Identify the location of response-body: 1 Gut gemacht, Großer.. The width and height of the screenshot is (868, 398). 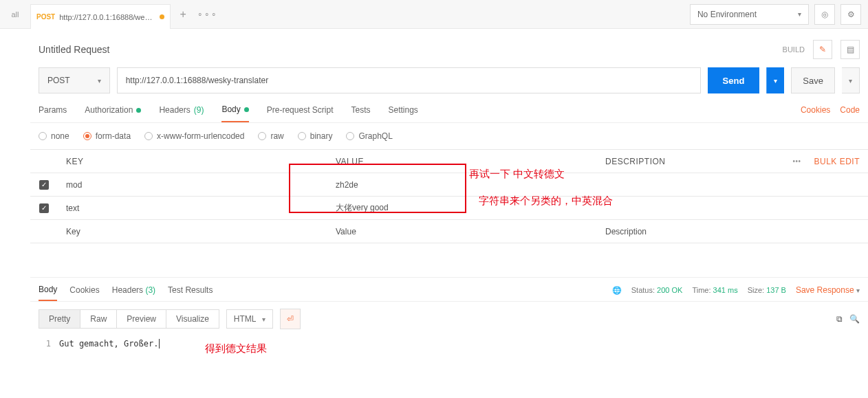
(449, 344).